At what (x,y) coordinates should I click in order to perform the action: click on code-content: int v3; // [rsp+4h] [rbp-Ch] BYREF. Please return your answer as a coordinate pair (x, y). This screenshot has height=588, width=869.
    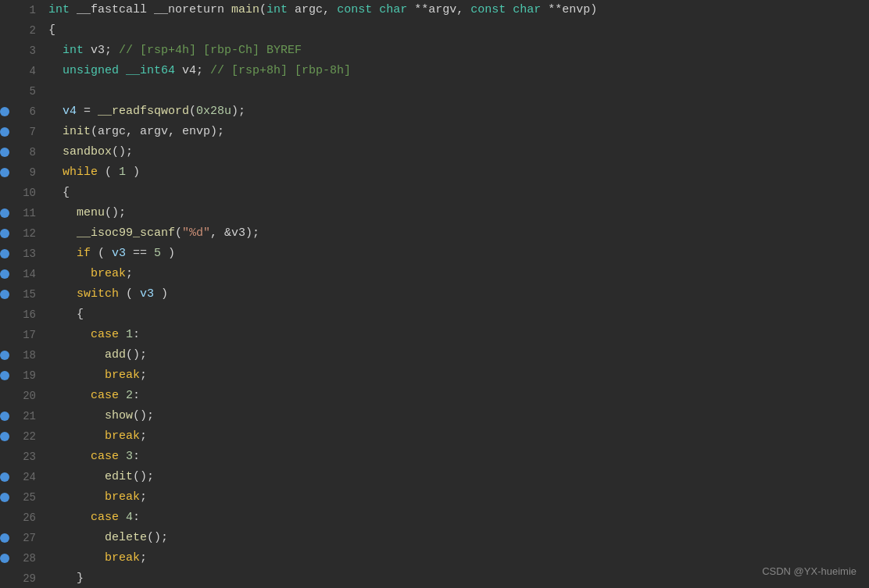
    Looking at the image, I should click on (451, 51).